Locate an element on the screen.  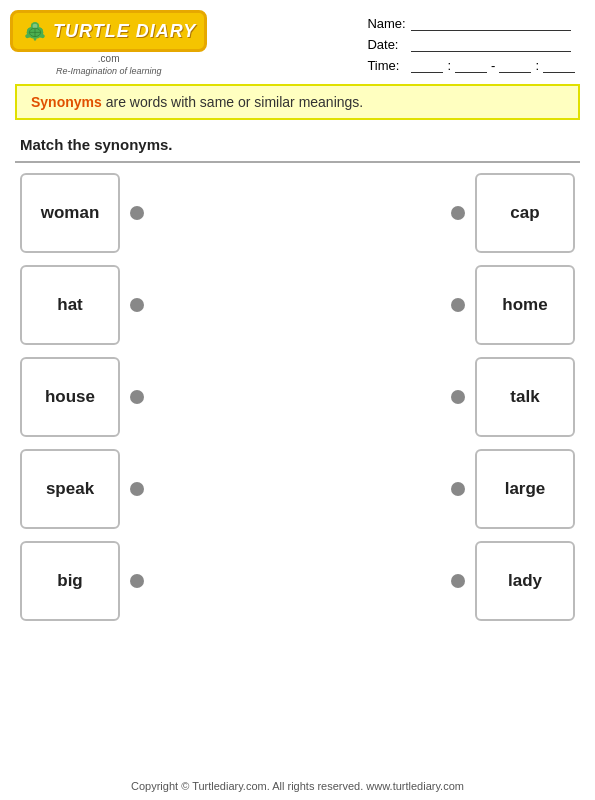
left-word-2: house is located at coordinates (70, 397).